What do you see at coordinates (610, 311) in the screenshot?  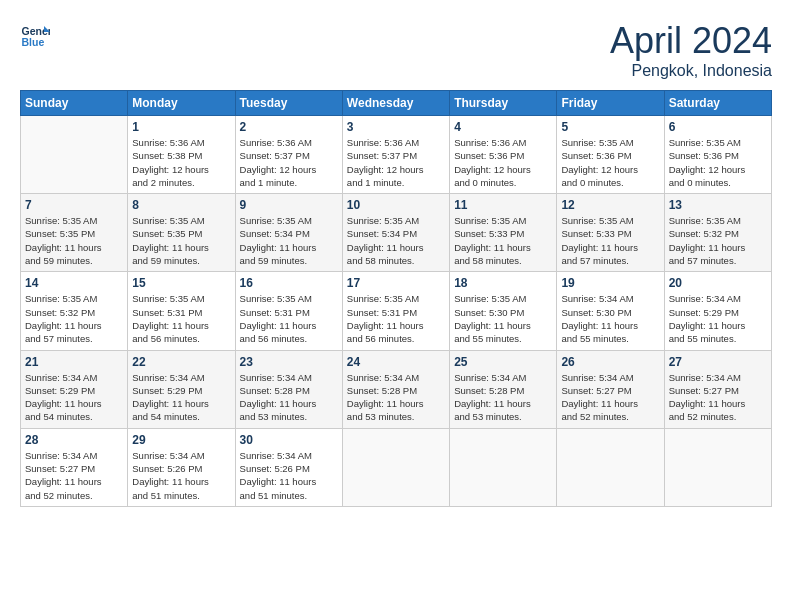 I see `calendar-cell: 19Sunrise: 5:34 AM Sunset: 5:30 PM Dayli…` at bounding box center [610, 311].